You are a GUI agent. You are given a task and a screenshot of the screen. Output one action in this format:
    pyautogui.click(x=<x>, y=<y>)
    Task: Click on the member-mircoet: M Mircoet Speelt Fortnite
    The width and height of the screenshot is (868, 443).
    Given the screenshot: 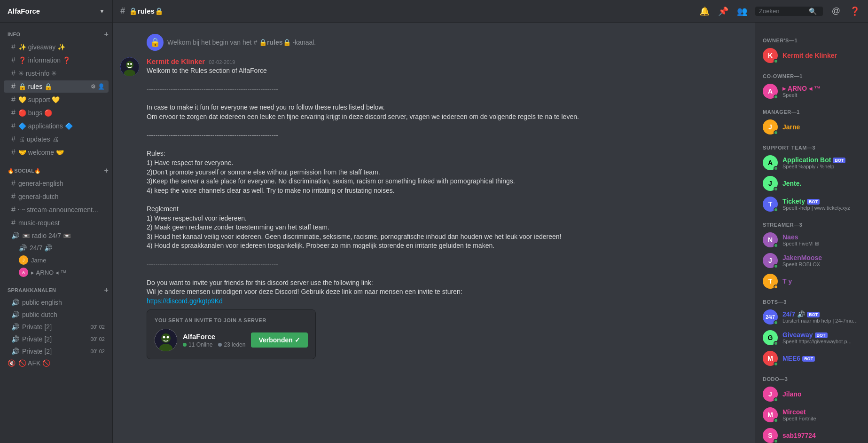 What is the action you would take?
    pyautogui.click(x=812, y=415)
    